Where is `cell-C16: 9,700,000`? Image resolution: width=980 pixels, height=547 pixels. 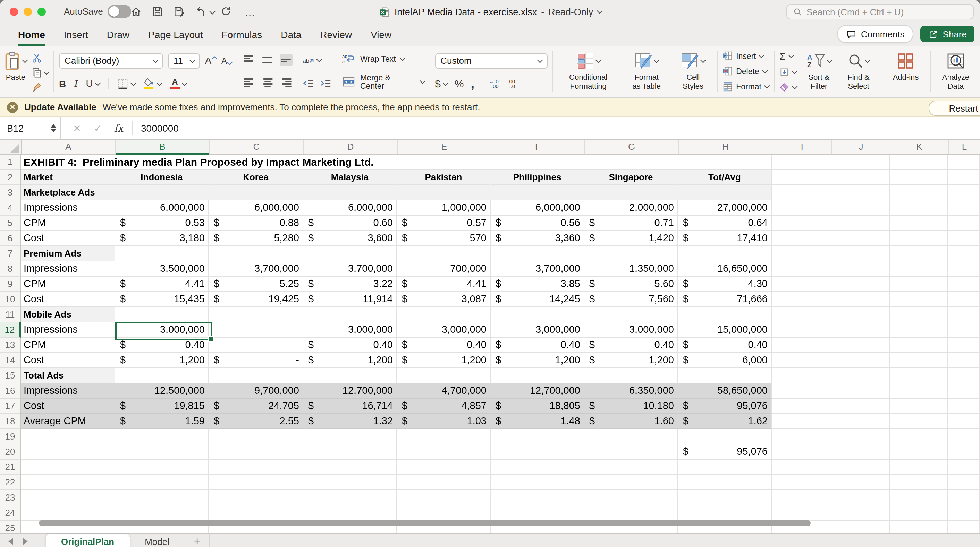
cell-C16: 9,700,000 is located at coordinates (256, 391).